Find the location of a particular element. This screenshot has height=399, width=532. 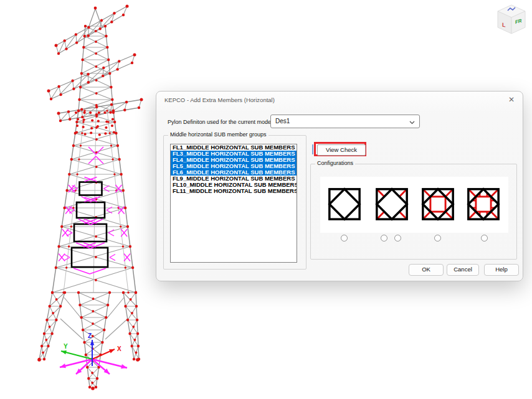

svg-text: X is located at coordinates (120, 349).